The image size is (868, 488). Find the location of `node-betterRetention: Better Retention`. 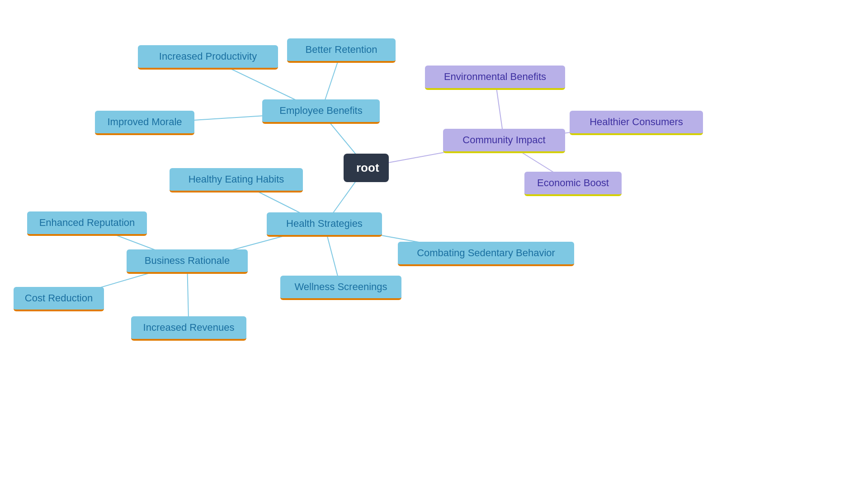

node-betterRetention: Better Retention is located at coordinates (341, 51).